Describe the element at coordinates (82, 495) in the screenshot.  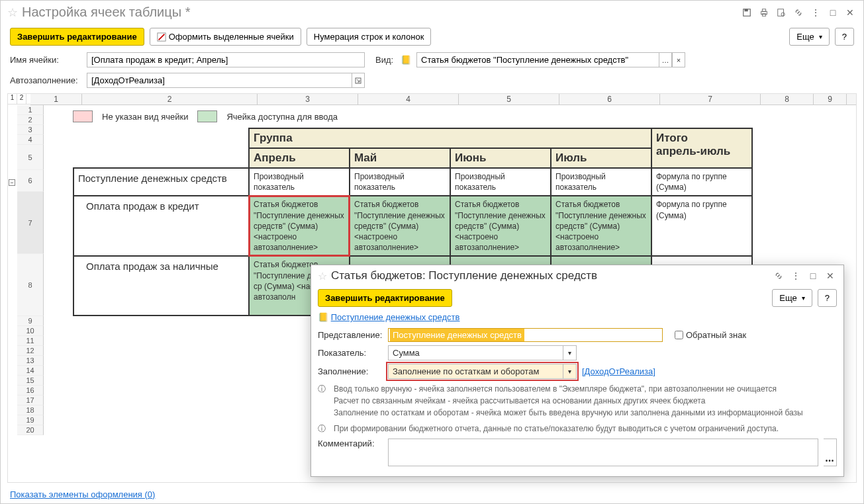
I see `show-formatting-link: Показать элементы оформления (0)` at that location.